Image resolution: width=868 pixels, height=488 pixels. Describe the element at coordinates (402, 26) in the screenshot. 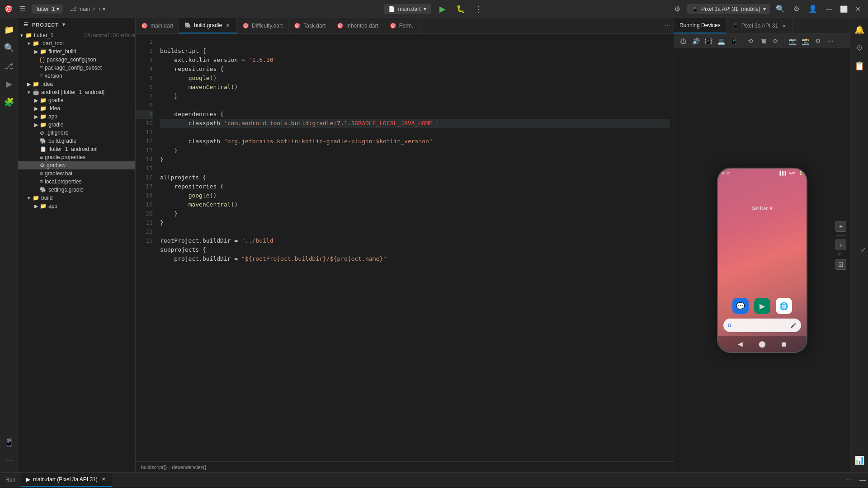

I see `tab-form: 🎯 Form.` at that location.